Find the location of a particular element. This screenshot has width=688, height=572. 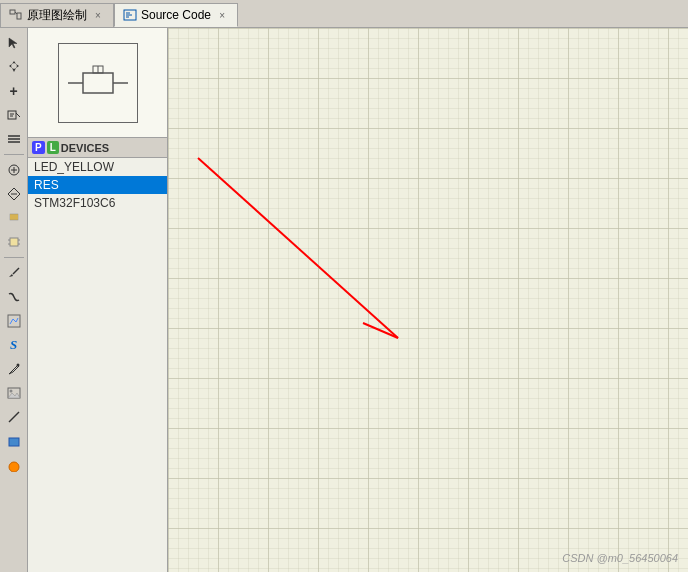

device-item-res: RES is located at coordinates (98, 185).